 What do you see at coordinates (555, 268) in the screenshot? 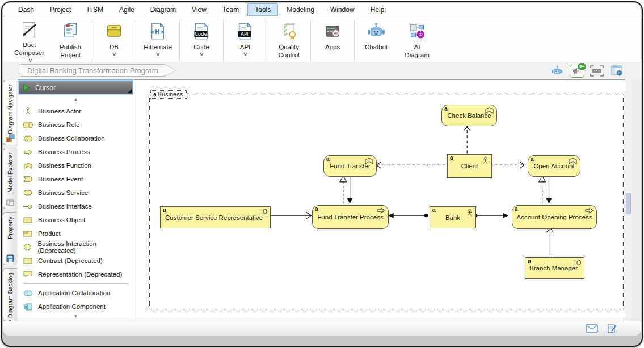
I see `node-branch-manager: a Branch Manager` at bounding box center [555, 268].